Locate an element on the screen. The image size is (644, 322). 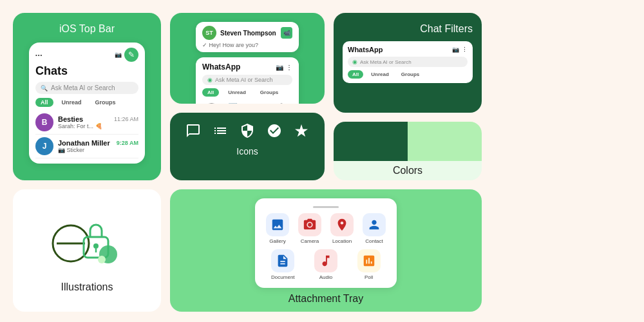
contact-label: Contact is located at coordinates (374, 241).